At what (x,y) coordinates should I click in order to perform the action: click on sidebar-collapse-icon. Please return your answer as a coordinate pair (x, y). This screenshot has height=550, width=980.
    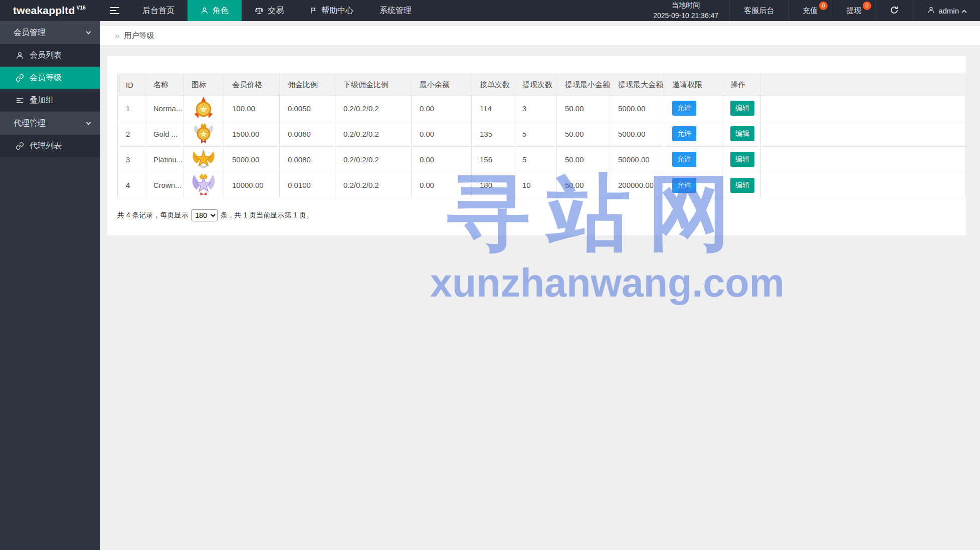
    Looking at the image, I should click on (115, 11).